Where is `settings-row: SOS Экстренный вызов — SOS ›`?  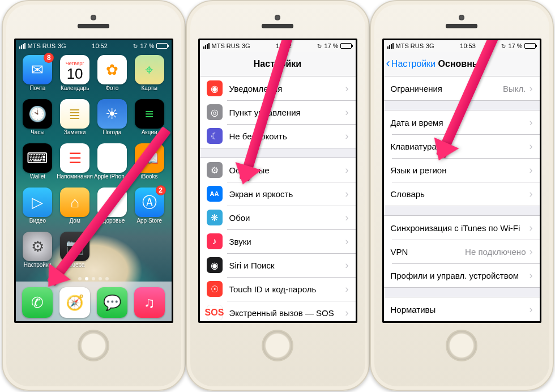 settings-row: SOS Экстренный вызов — SOS › is located at coordinates (278, 311).